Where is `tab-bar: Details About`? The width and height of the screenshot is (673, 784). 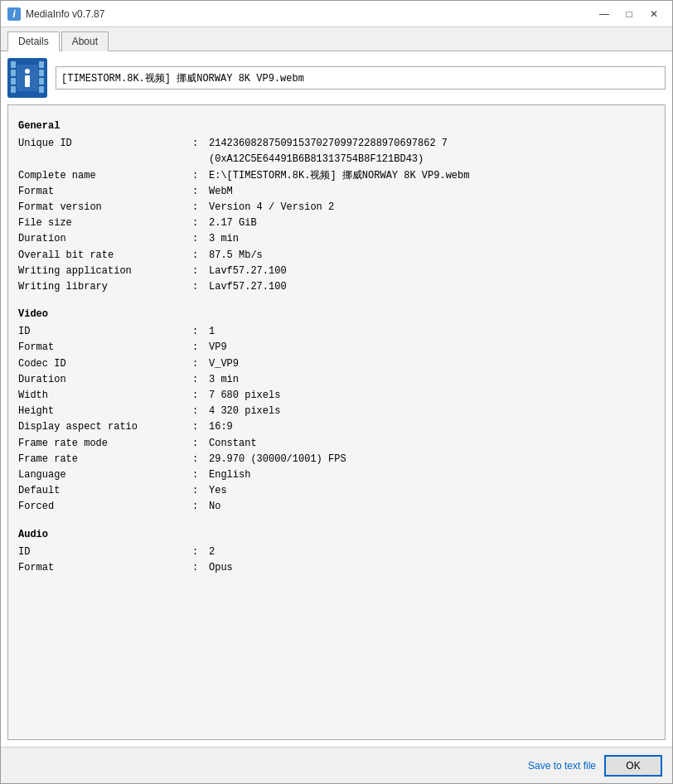
tab-bar: Details About is located at coordinates (336, 40).